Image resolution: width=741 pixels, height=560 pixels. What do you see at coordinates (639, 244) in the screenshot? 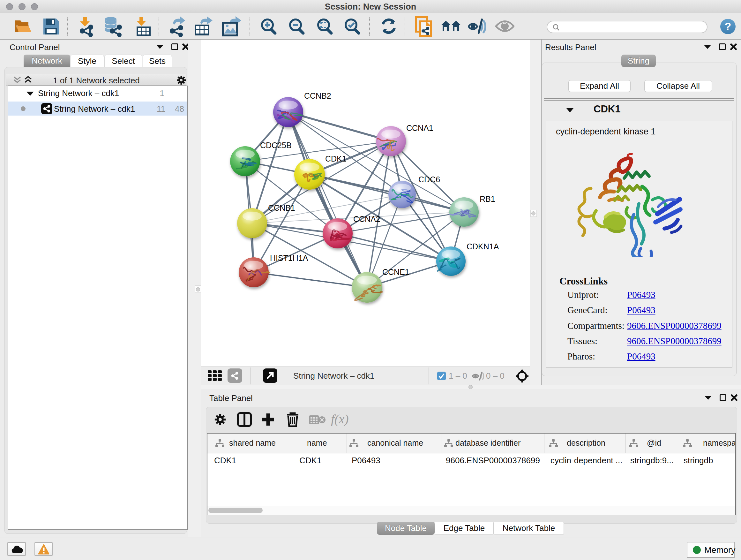
I see `rp-cdk1-body: cyclin-dependent kinase 1` at bounding box center [639, 244].